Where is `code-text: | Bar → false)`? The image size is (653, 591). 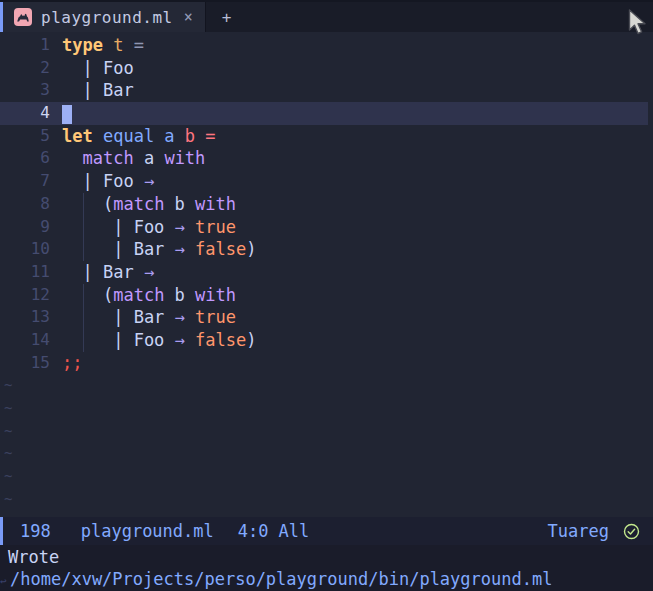 code-text: | Bar → false) is located at coordinates (160, 250).